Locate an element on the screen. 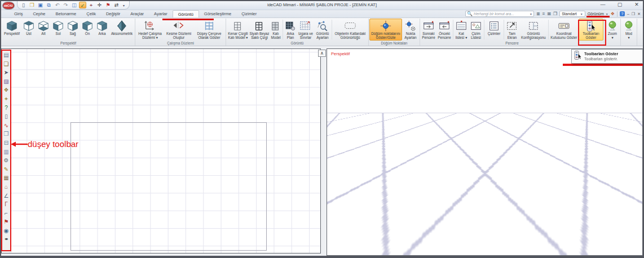  ribbon-button-nokta: NoktaAyarları is located at coordinates (411, 29).